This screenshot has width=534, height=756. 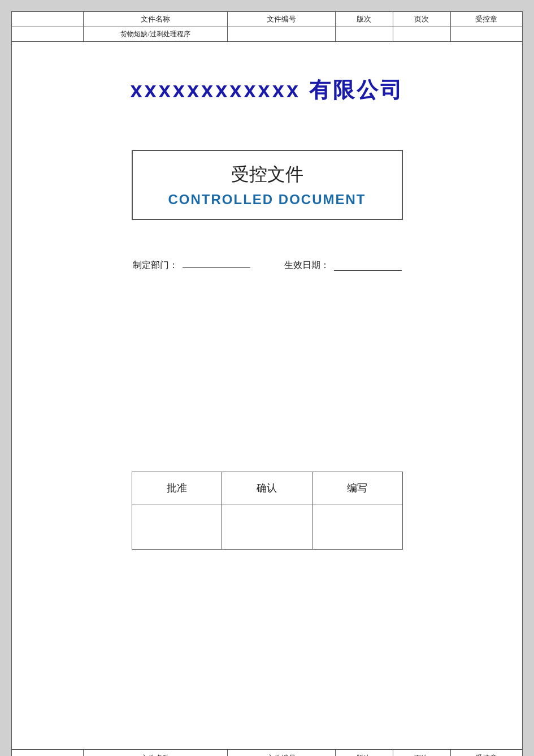 What do you see at coordinates (281, 19) in the screenshot?
I see `header-filecode-label: 文件编号` at bounding box center [281, 19].